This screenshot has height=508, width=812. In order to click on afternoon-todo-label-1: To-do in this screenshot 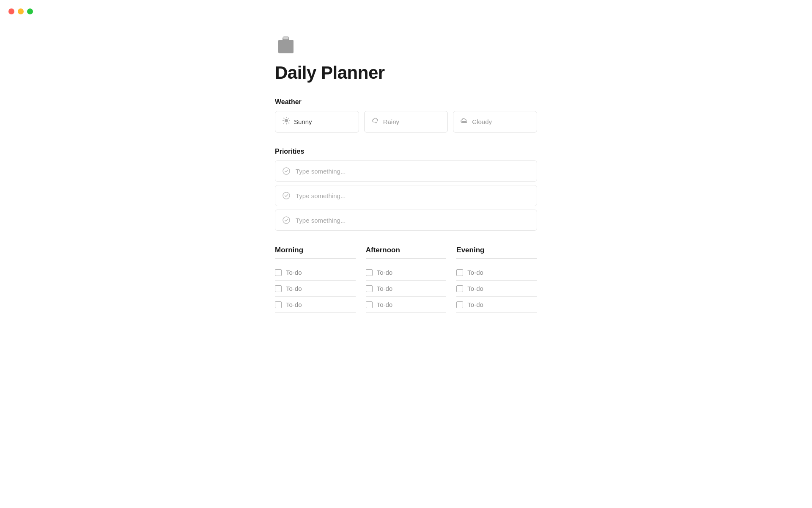, I will do `click(385, 273)`.